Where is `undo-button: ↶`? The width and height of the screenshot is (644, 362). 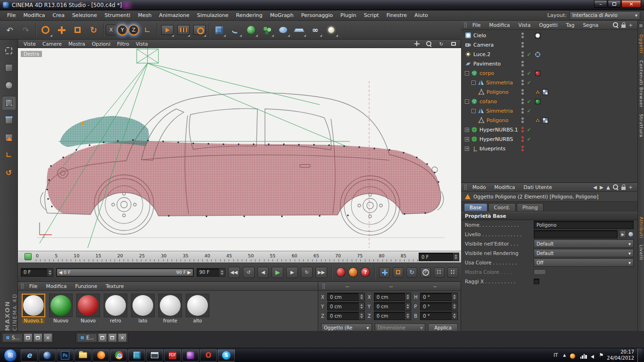 undo-button: ↶ is located at coordinates (9, 30).